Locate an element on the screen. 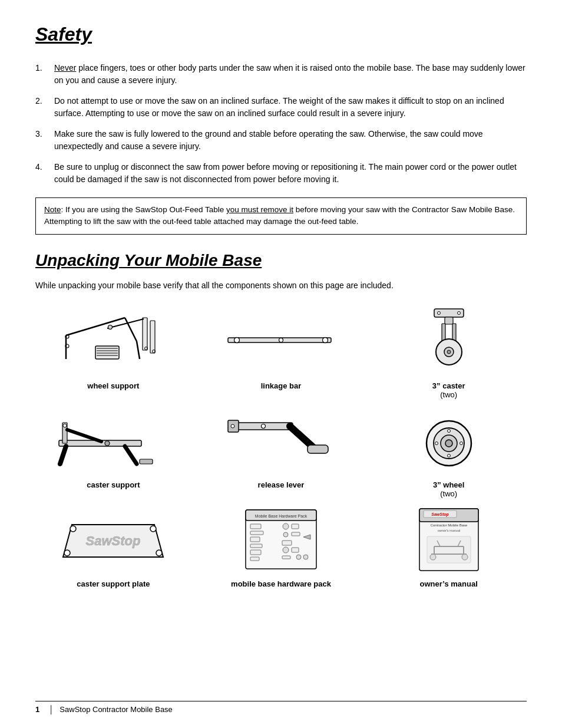 The width and height of the screenshot is (562, 728). note-box: Note: If you are using the SawStop Out-F… is located at coordinates (281, 216).